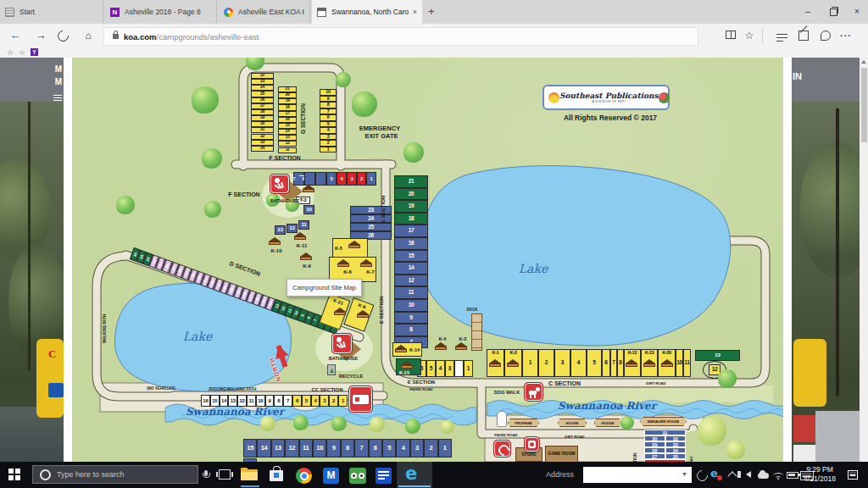 This screenshot has width=868, height=488. What do you see at coordinates (58, 95) in the screenshot?
I see `menu-icon` at bounding box center [58, 95].